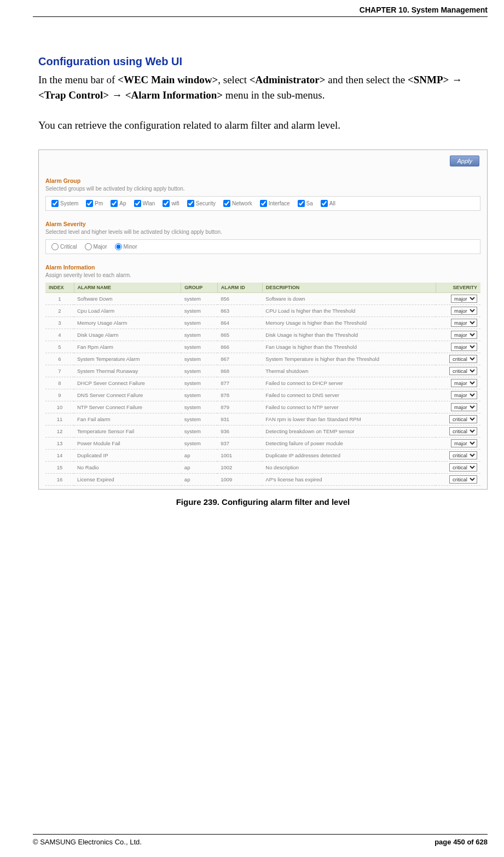 This screenshot has width=504, height=857. What do you see at coordinates (349, 419) in the screenshot?
I see `table-cell: FAN rpm is lower than fan Standard RPM` at bounding box center [349, 419].